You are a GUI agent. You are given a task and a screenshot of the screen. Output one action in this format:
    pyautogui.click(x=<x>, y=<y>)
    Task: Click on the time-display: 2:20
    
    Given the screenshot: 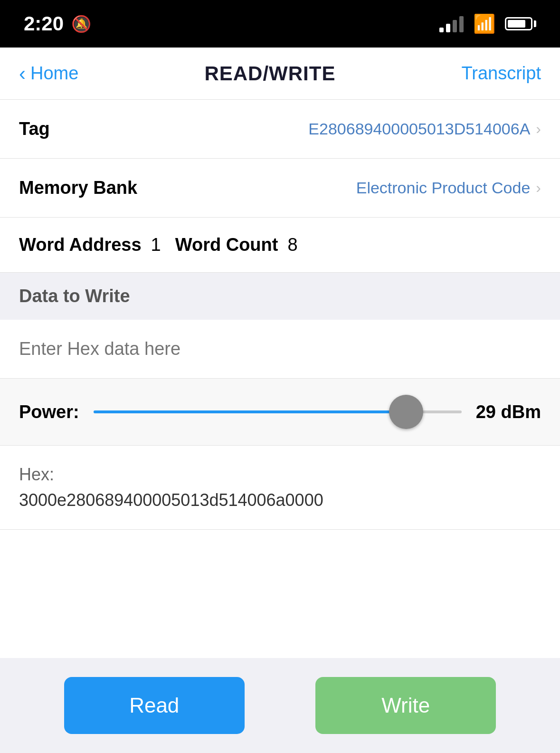 What is the action you would take?
    pyautogui.click(x=44, y=24)
    